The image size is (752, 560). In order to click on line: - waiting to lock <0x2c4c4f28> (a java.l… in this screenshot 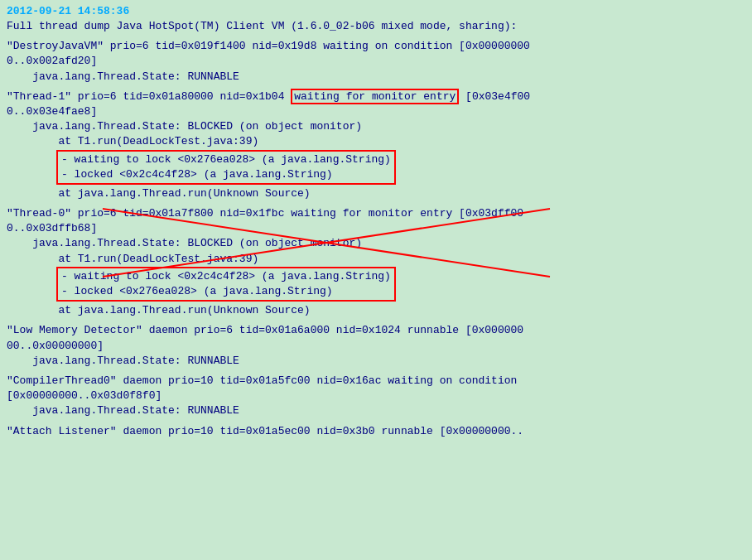, I will do `click(226, 277)`.